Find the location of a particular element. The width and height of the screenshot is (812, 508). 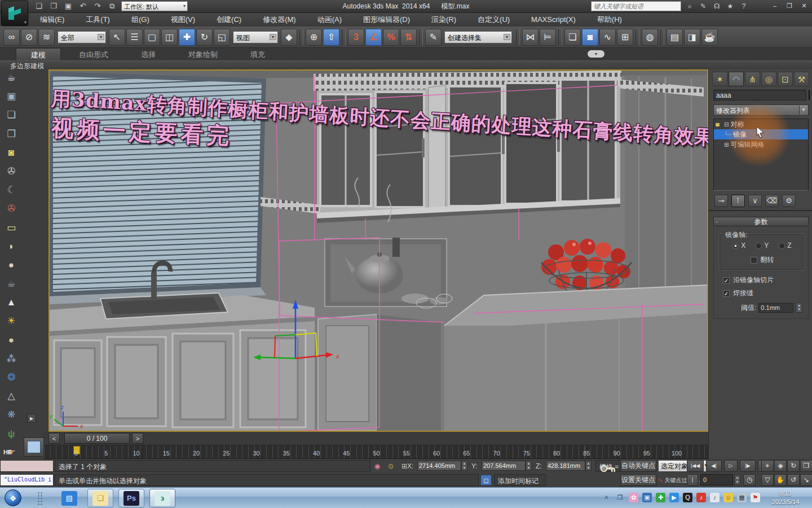

menu-item: 自定义(U) is located at coordinates (494, 20).